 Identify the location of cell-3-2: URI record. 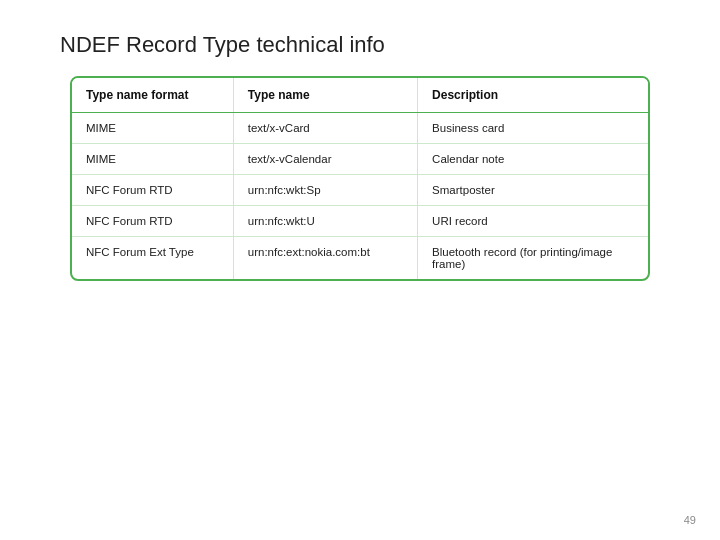
(533, 222).